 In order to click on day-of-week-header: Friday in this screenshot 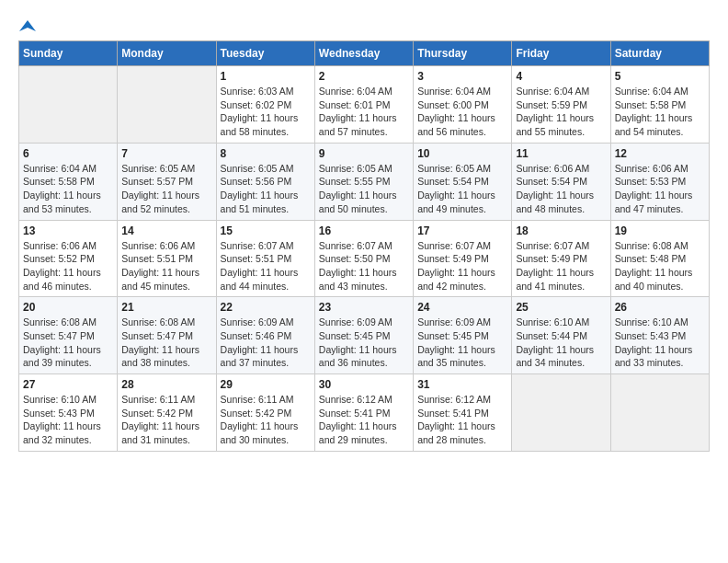, I will do `click(561, 53)`.